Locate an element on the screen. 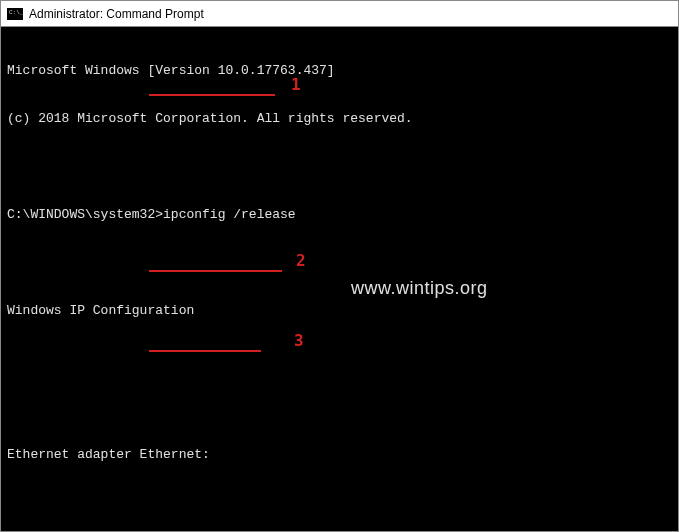 This screenshot has height=532, width=679. prompt-path: C:\WINDOWS\system32> is located at coordinates (85, 214).